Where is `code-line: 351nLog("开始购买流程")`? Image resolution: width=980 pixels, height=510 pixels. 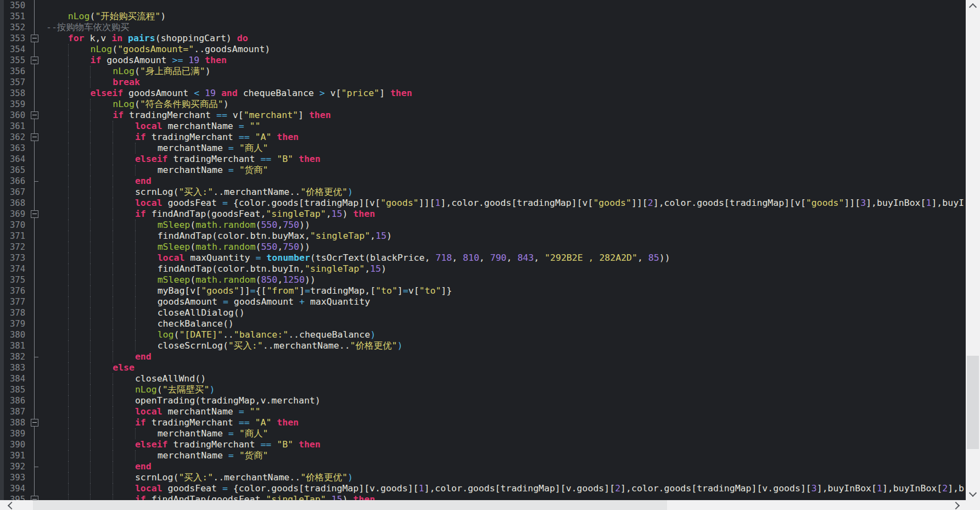 code-line: 351nLog("开始购买流程") is located at coordinates (483, 16).